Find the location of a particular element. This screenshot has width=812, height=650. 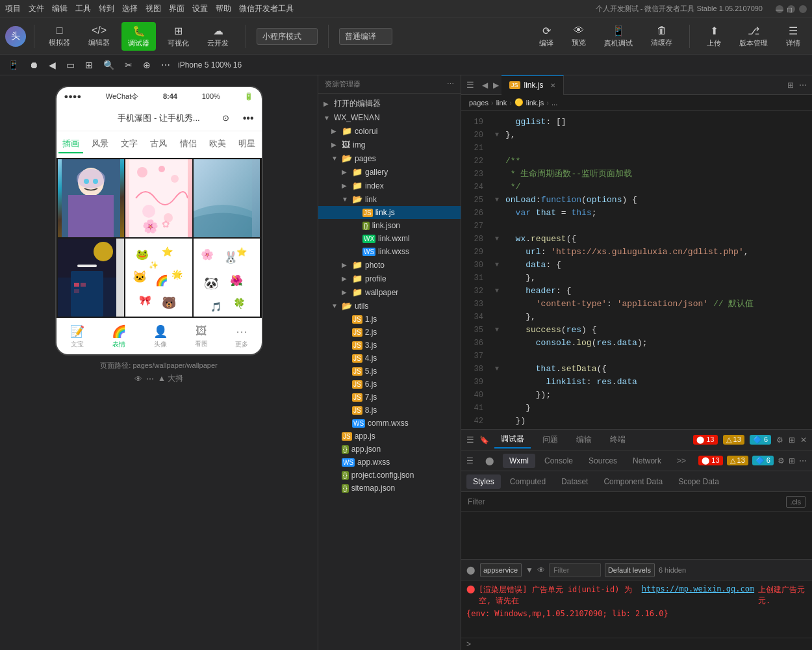

sub-toolbar-icon6: 🔍 is located at coordinates (109, 65).